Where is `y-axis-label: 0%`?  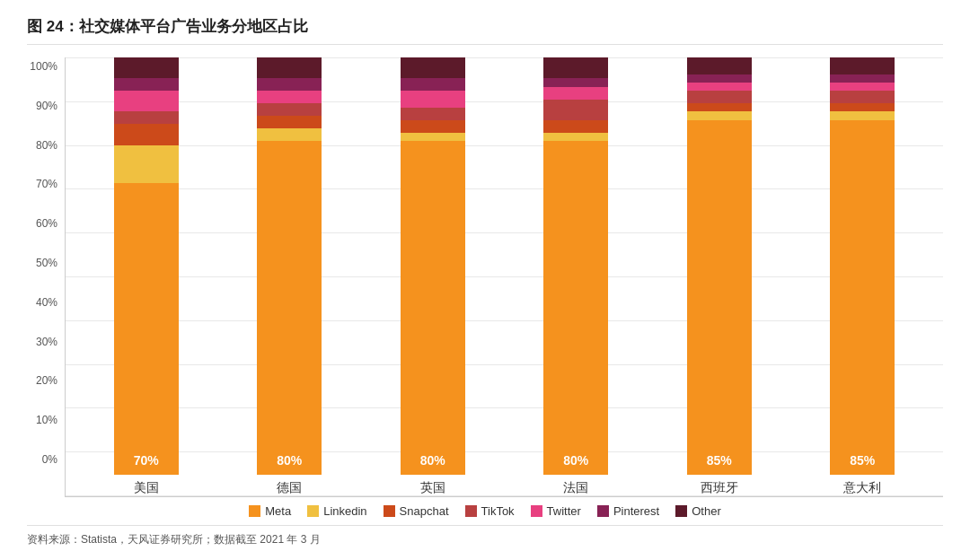 y-axis-label: 0% is located at coordinates (50, 459).